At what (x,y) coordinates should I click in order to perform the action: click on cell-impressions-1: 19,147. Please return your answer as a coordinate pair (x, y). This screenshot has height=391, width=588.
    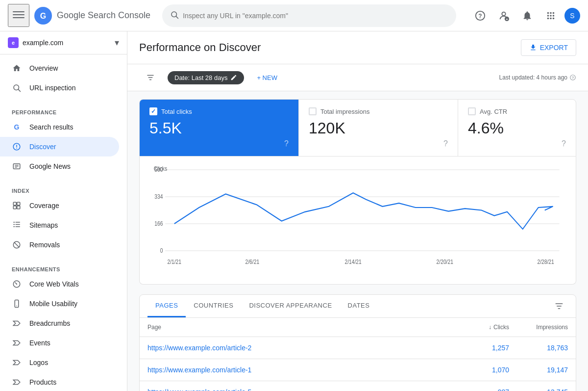
    Looking at the image, I should click on (539, 370).